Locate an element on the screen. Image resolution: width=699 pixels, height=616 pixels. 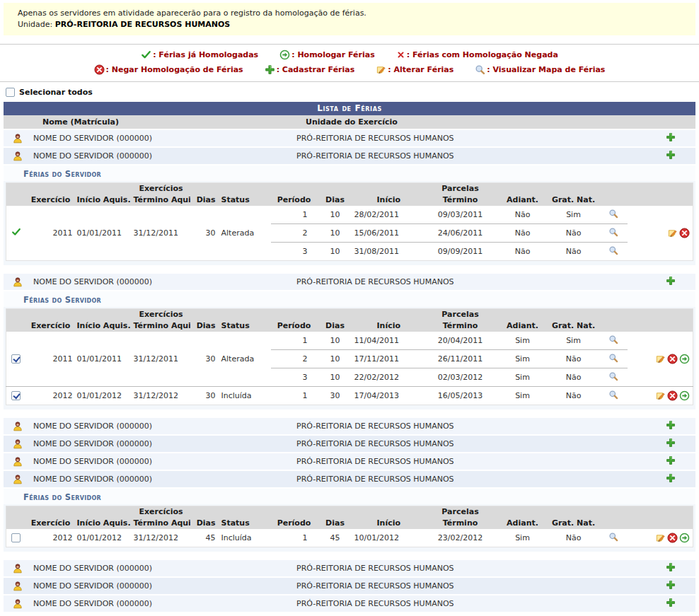
subtable-header: Exercício Início Aquis. Término Aquis. D… is located at coordinates (350, 326).